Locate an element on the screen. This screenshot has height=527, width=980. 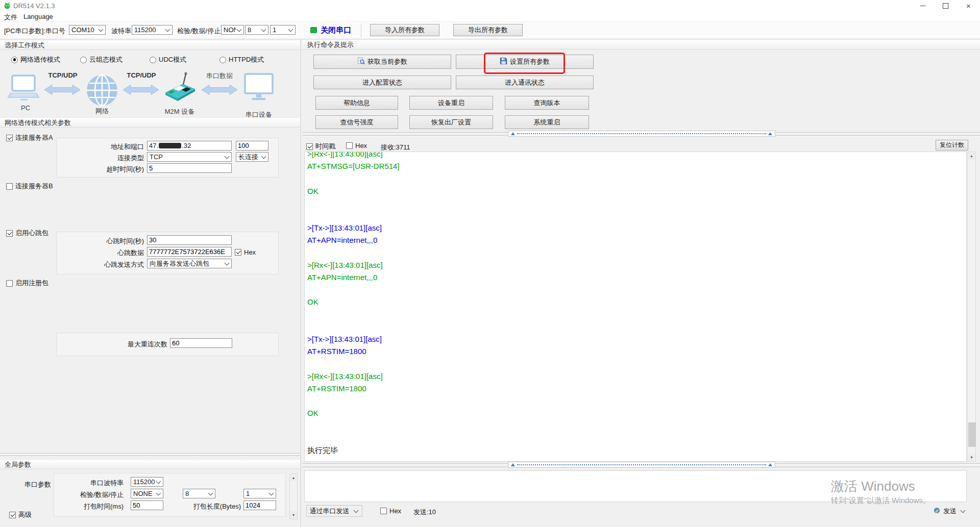
checkbox-timestamp: 时间戳 is located at coordinates (321, 146).